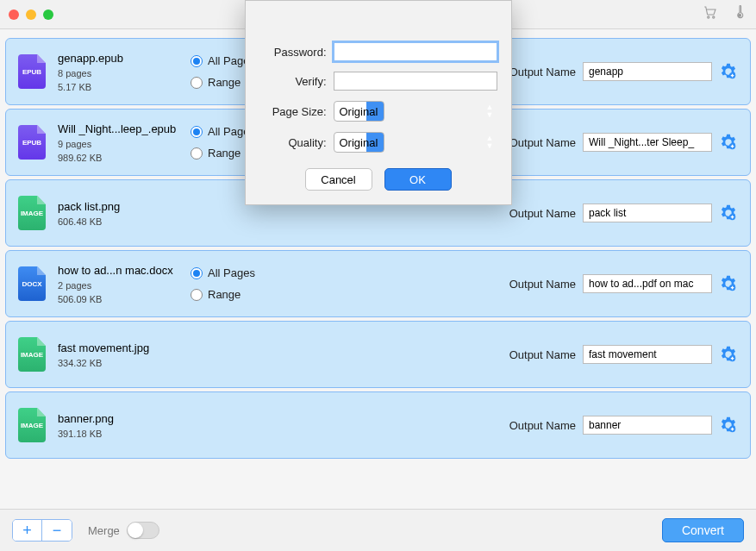 This screenshot has width=756, height=551. I want to click on cart-icon, so click(710, 14).